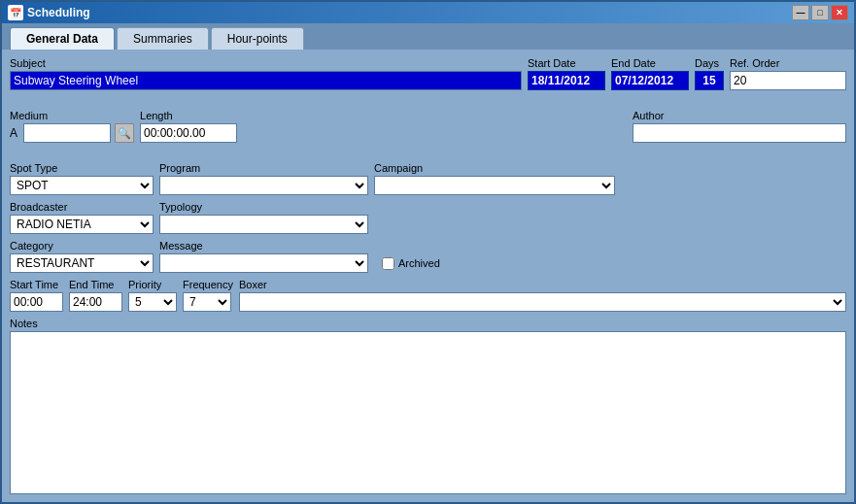  I want to click on end-time-label: End Time, so click(95, 285).